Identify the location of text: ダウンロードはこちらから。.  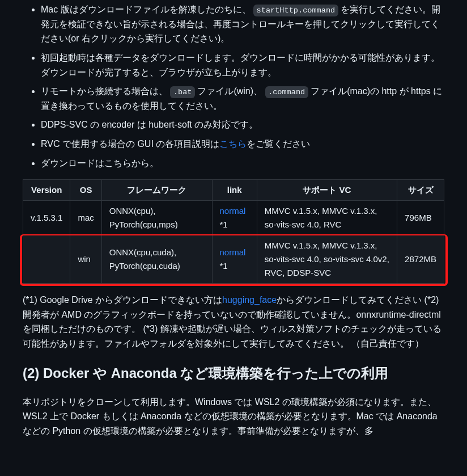
(100, 163).